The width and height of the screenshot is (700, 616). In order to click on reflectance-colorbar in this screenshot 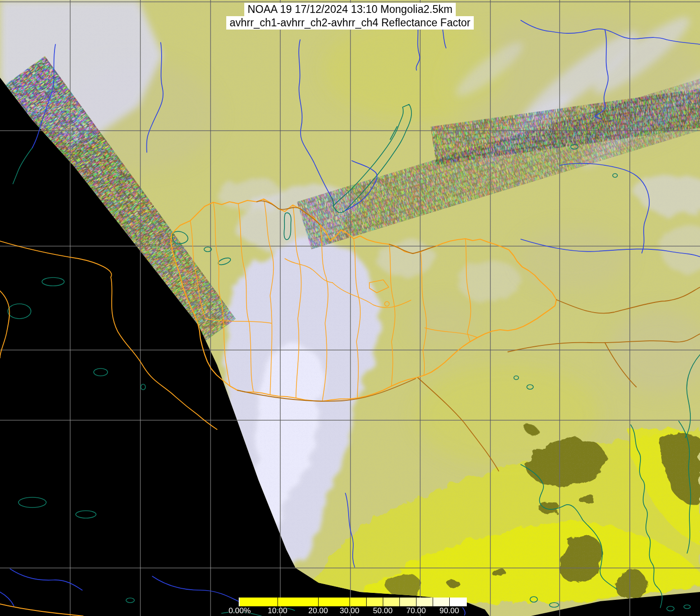, I will do `click(353, 602)`.